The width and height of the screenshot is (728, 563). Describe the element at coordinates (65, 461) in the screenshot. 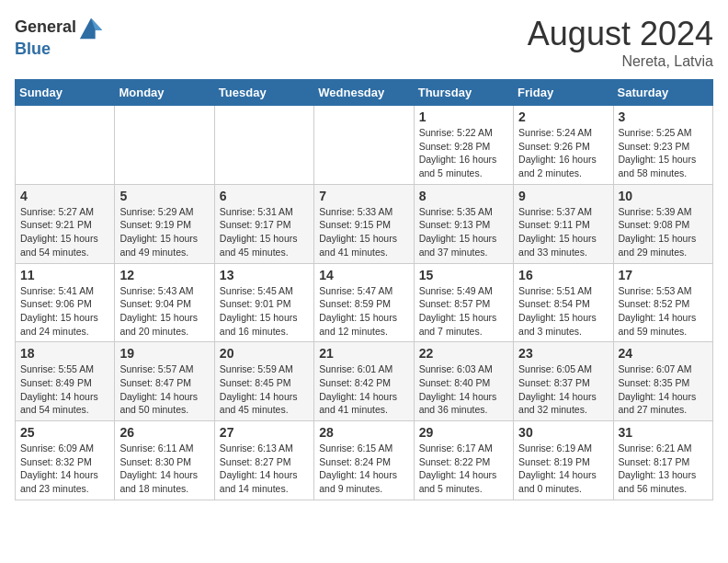

I see `calendar-day-cell: 25Sunrise: 6:09 AM Sunset: 8:32 PM Dayli…` at that location.